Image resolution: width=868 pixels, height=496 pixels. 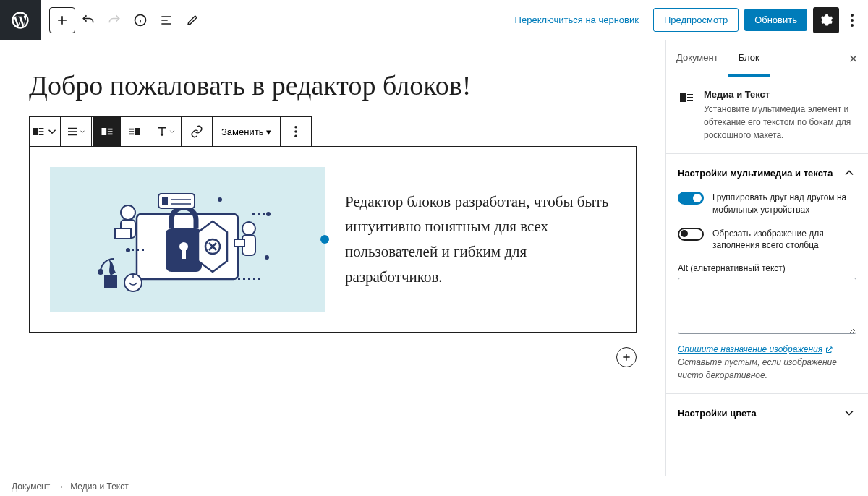 I want to click on media-right-button, so click(x=135, y=132).